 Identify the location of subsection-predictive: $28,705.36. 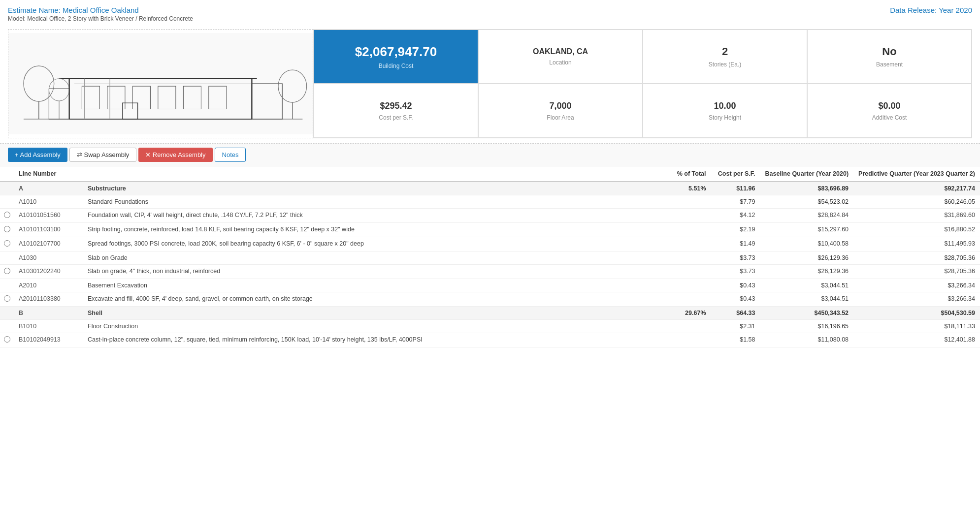
(917, 258).